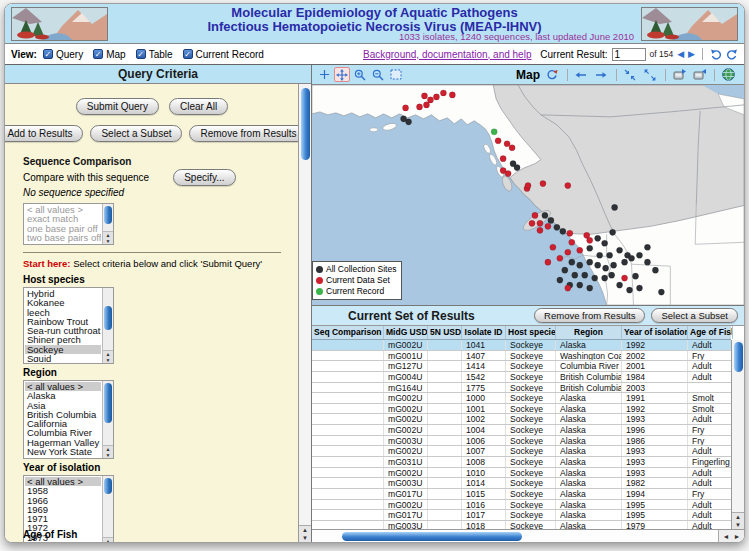 Image resolution: width=749 pixels, height=551 pixels. Describe the element at coordinates (552, 74) in the screenshot. I see `refresh-icon` at that location.